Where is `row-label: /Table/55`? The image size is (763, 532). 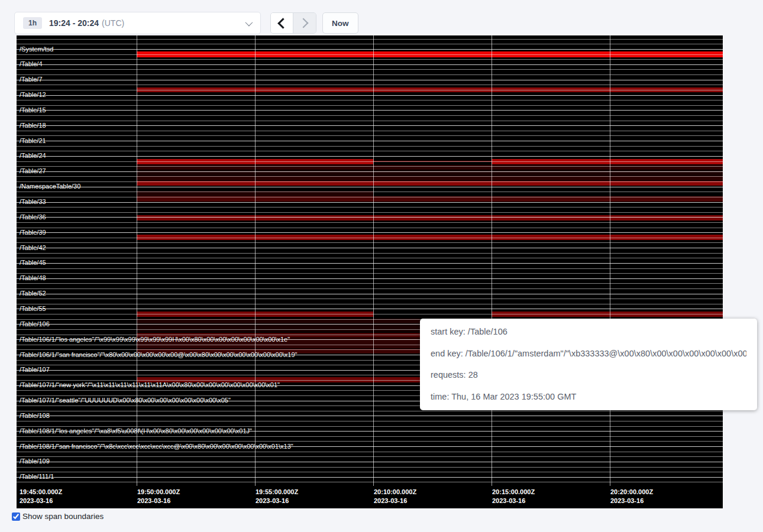
row-label: /Table/55 is located at coordinates (33, 309).